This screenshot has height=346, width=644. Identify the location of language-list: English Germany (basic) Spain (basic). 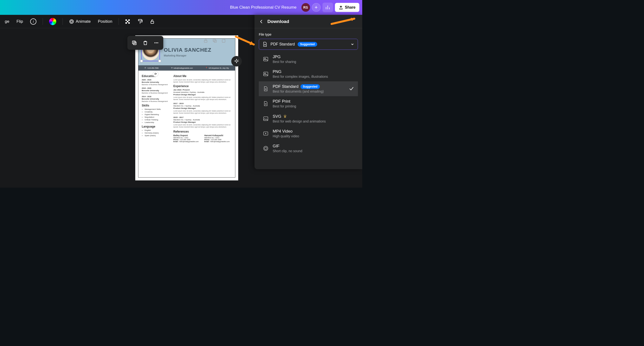
(156, 133).